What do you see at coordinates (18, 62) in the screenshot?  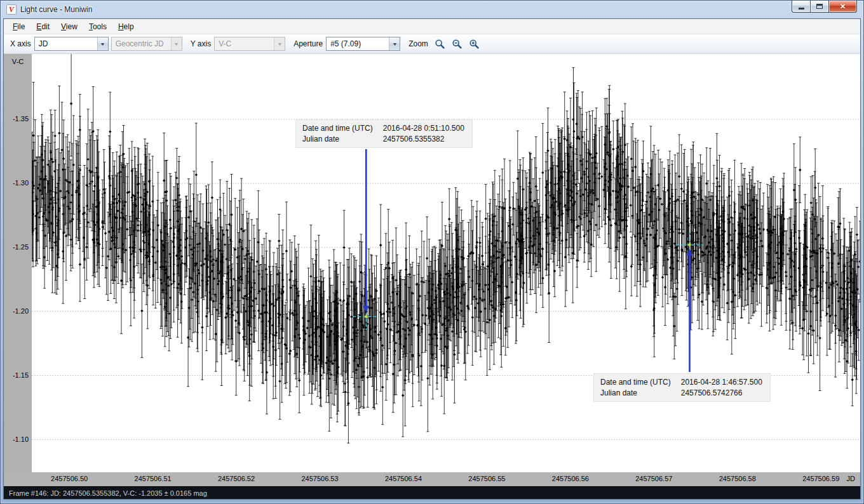 I see `y-axis-title: V-C` at bounding box center [18, 62].